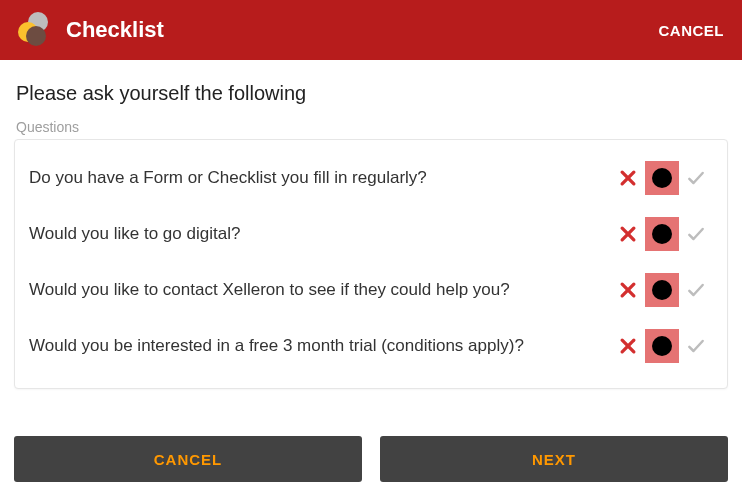 This screenshot has height=500, width=742. I want to click on question-row: Would you like to contact Xelleron to se…, so click(371, 290).